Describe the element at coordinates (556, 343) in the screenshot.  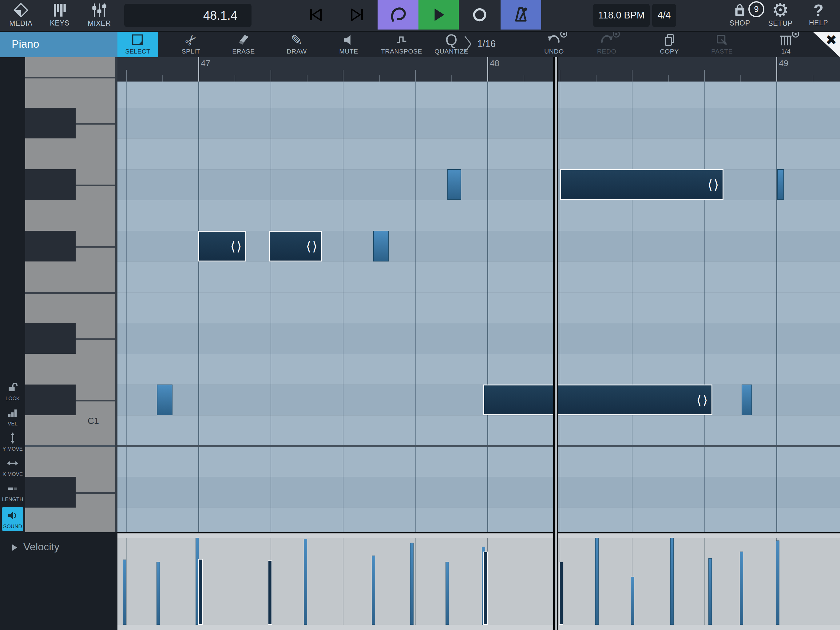
I see `playhead` at that location.